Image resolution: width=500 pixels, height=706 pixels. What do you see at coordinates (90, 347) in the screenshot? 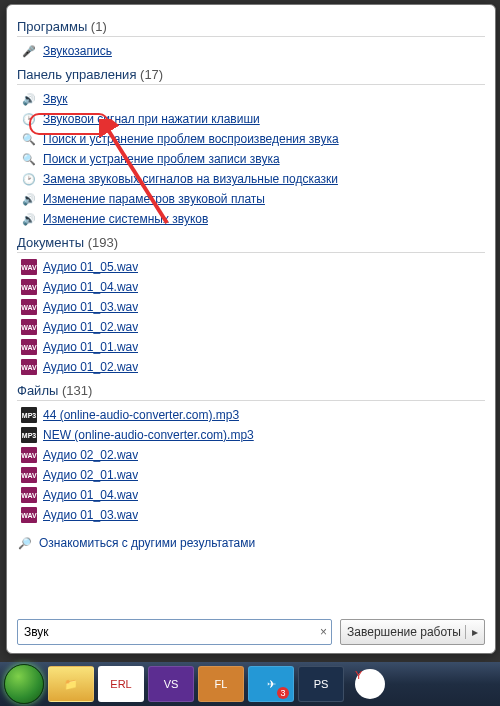
I see `result-label: Аудио 01_01.wav` at bounding box center [90, 347].